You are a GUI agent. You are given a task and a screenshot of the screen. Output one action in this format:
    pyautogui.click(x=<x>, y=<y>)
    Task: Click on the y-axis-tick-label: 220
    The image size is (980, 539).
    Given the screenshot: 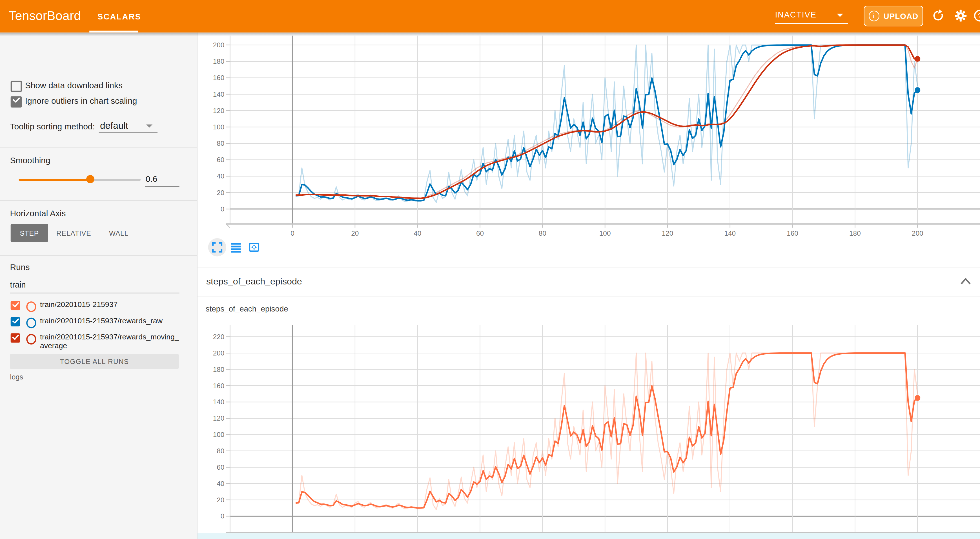 What is the action you would take?
    pyautogui.click(x=219, y=337)
    